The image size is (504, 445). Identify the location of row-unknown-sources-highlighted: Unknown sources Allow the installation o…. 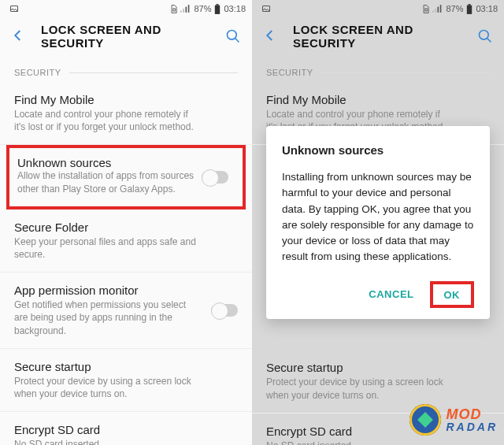
(126, 176).